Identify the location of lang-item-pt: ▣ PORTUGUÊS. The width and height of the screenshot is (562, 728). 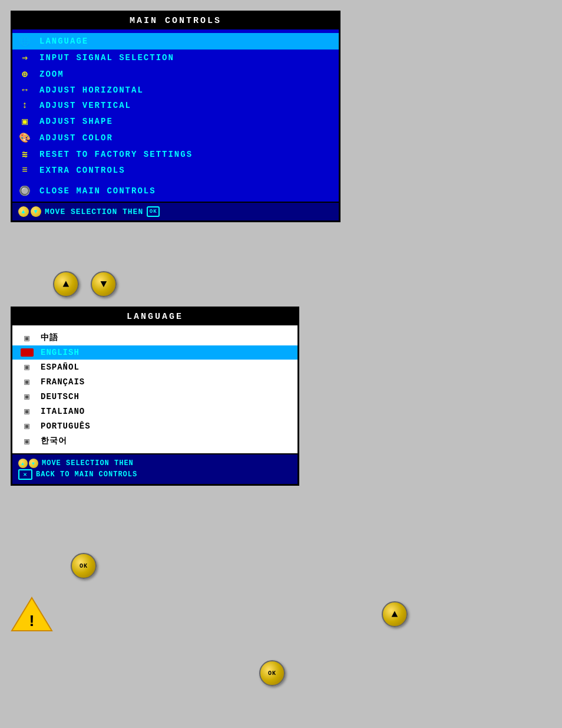
(155, 426).